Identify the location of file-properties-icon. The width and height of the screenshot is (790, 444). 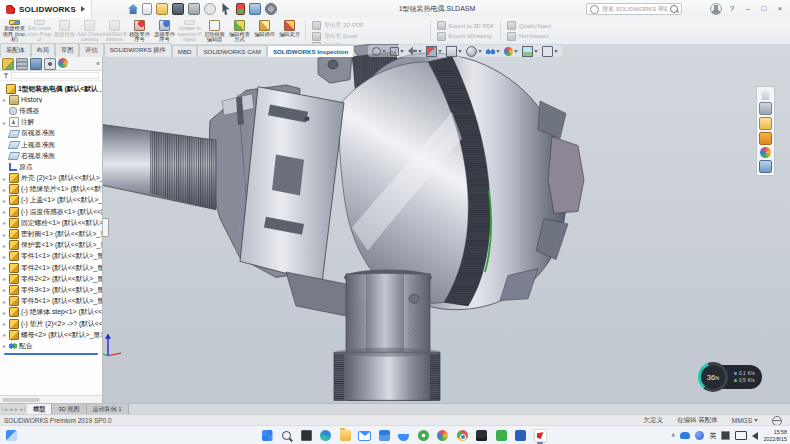
(255, 9).